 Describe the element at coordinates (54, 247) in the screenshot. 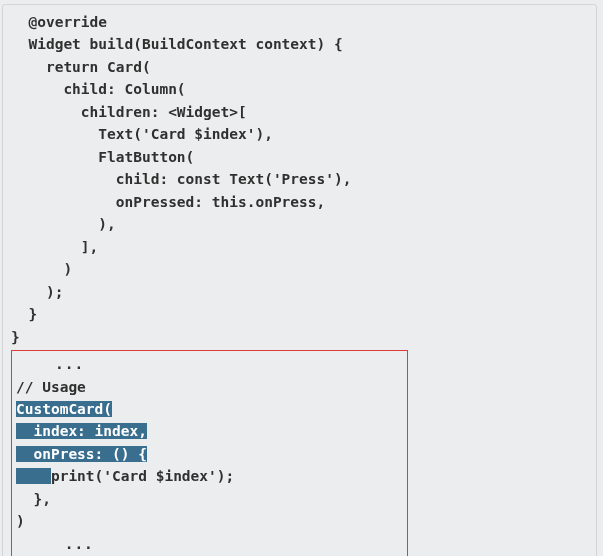

I see `code-line: ],` at that location.